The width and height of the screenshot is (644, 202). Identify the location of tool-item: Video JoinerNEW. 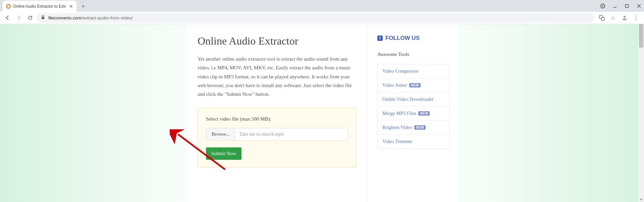
(414, 85).